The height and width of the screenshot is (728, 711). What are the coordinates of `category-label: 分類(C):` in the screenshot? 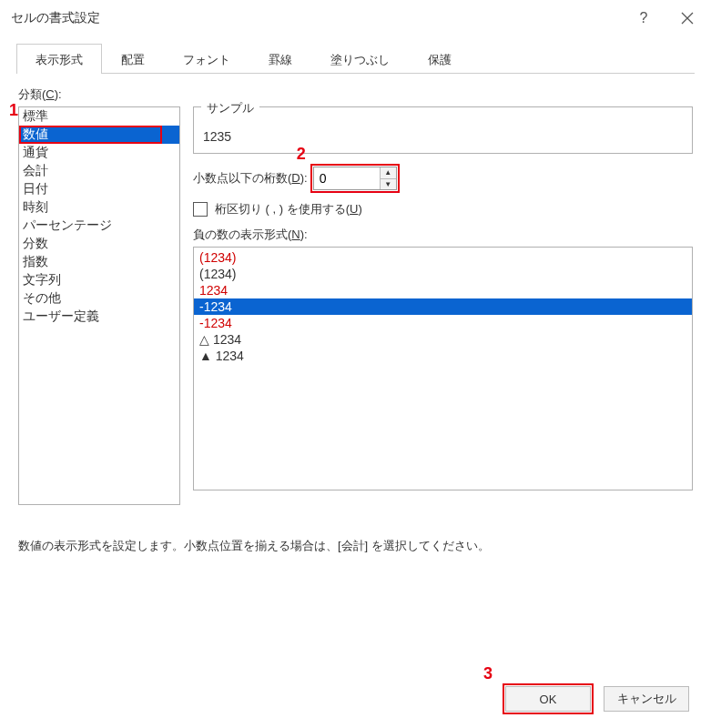 It's located at (355, 95).